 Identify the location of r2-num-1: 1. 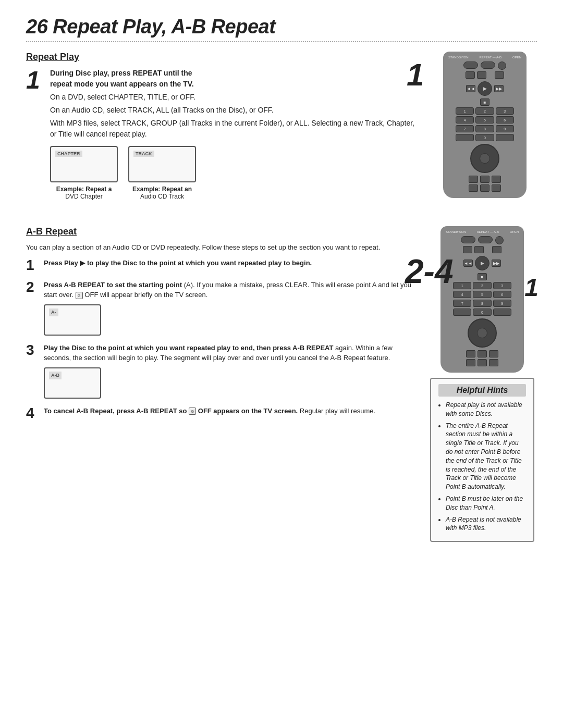
(462, 286).